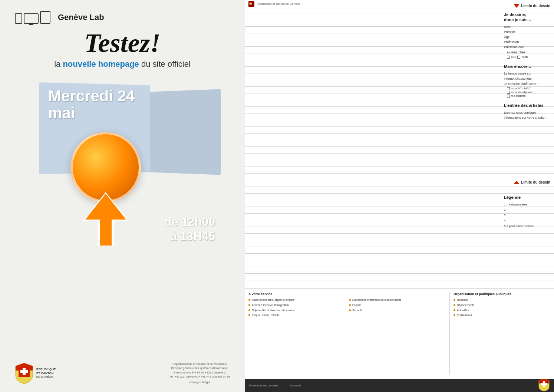  What do you see at coordinates (527, 17) in the screenshot?
I see `section1-title: Je dessine,donc je suis...` at bounding box center [527, 17].